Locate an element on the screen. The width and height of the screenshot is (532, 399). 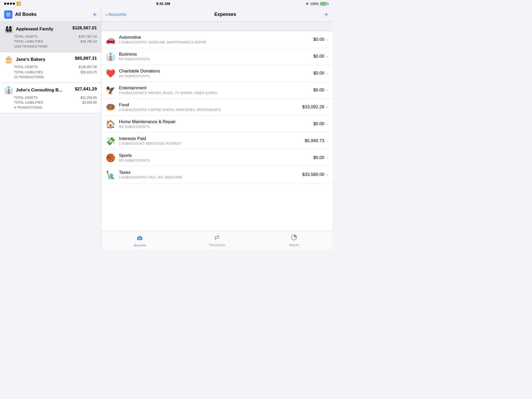
battery-fill is located at coordinates (323, 4).